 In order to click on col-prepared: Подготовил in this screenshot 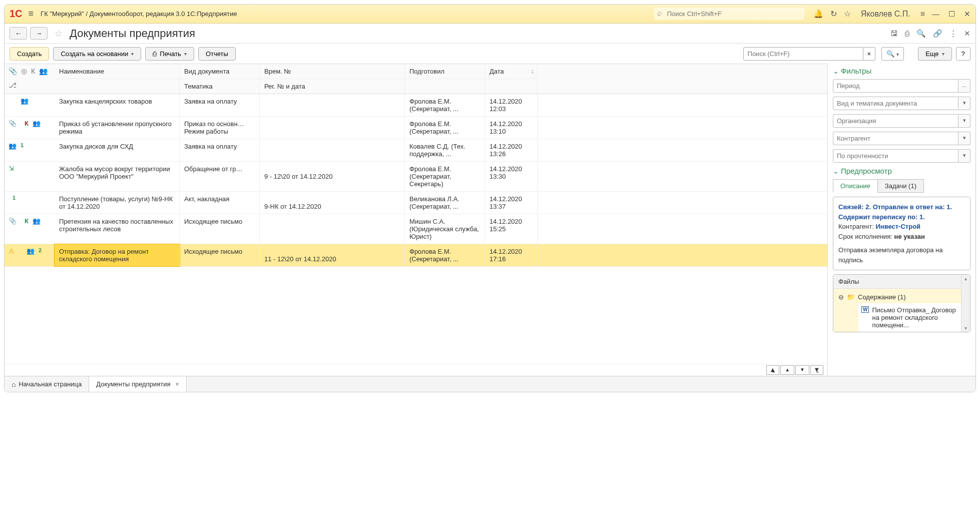, I will do `click(445, 71)`.